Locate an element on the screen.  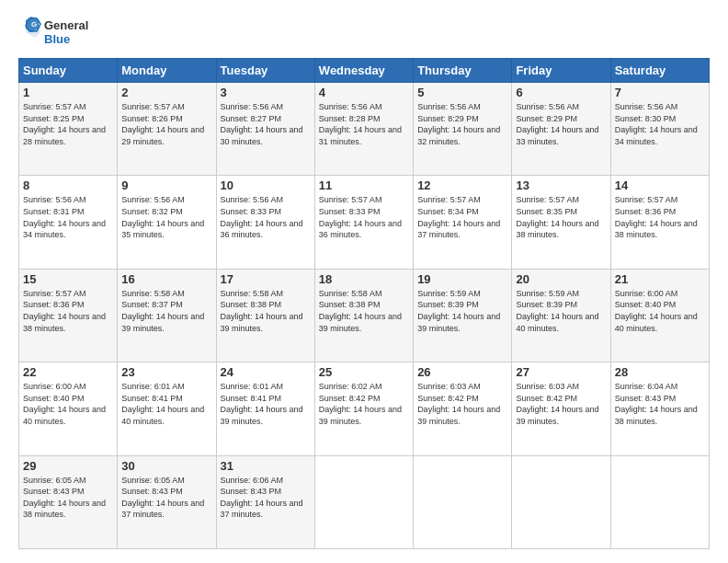
svg-text: General is located at coordinates (66, 26).